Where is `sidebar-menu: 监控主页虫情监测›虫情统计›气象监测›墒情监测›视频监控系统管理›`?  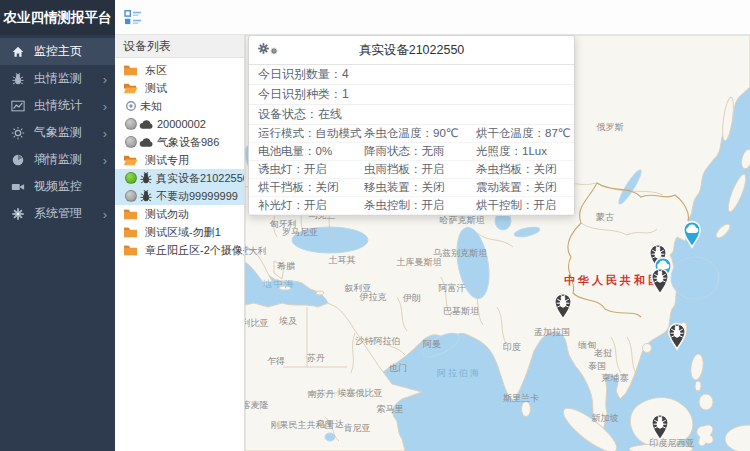 sidebar-menu: 监控主页虫情监测›虫情统计›气象监测›墒情监测›视频监控系统管理› is located at coordinates (58, 131).